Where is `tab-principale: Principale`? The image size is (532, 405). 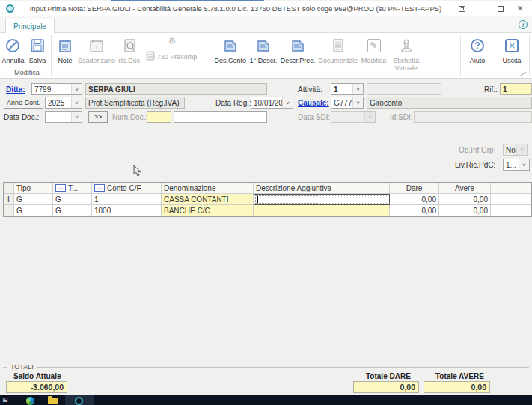 tab-principale: Principale is located at coordinates (30, 25).